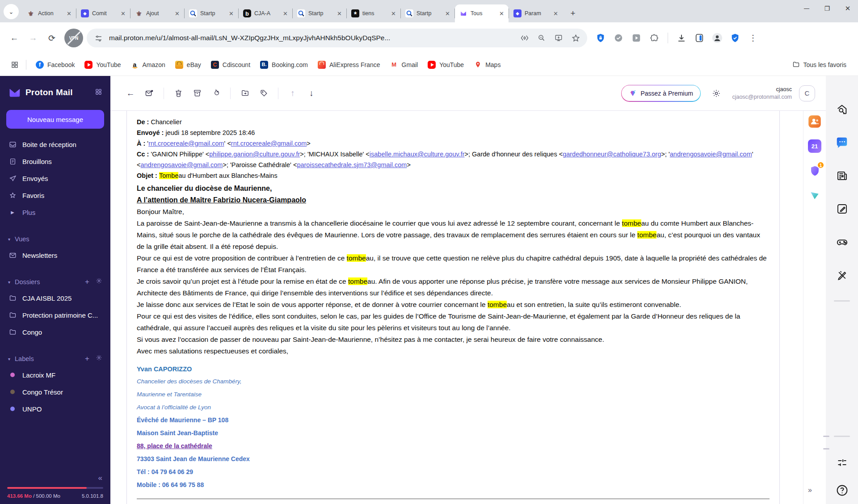  What do you see at coordinates (842, 462) in the screenshot?
I see `panel-settings-icon` at bounding box center [842, 462].